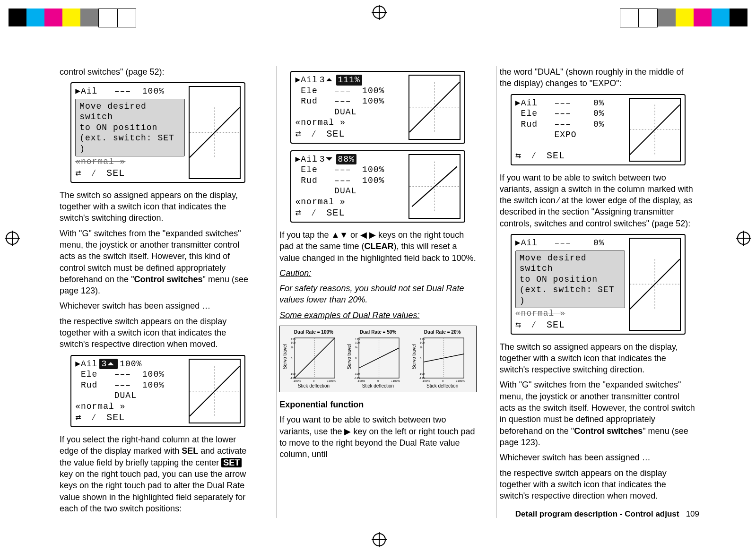 This screenshot has width=756, height=552. I want to click on lcd-line: 100%, so click(130, 364).